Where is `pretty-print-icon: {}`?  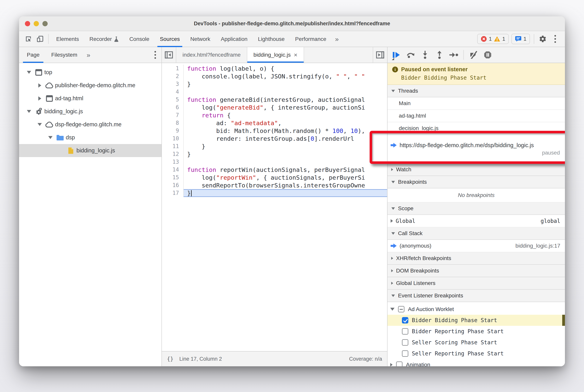
pretty-print-icon: {} is located at coordinates (170, 359).